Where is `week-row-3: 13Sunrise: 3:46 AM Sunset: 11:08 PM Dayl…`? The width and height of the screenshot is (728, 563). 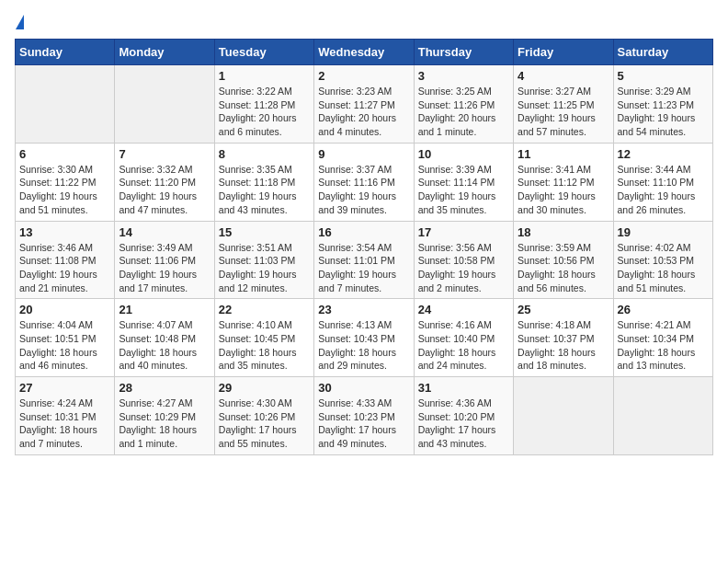
week-row-3: 13Sunrise: 3:46 AM Sunset: 11:08 PM Dayl… is located at coordinates (364, 259).